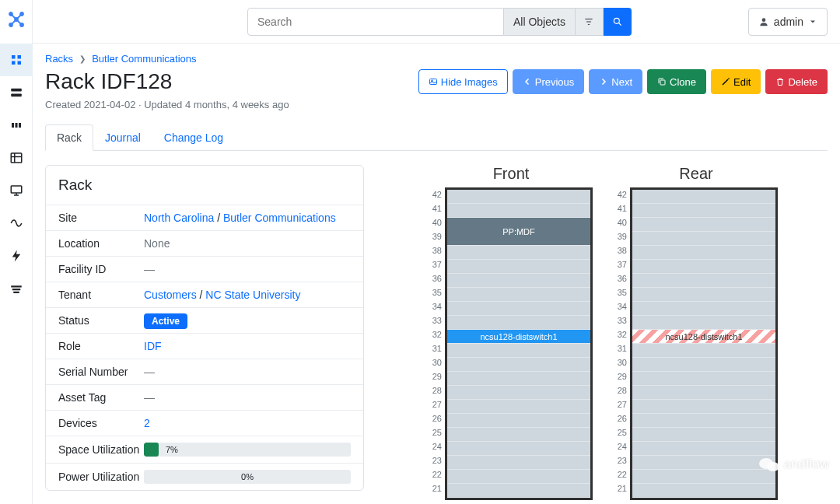 The width and height of the screenshot is (840, 504). Describe the element at coordinates (16, 158) in the screenshot. I see `sidebar-item-ipam` at that location.